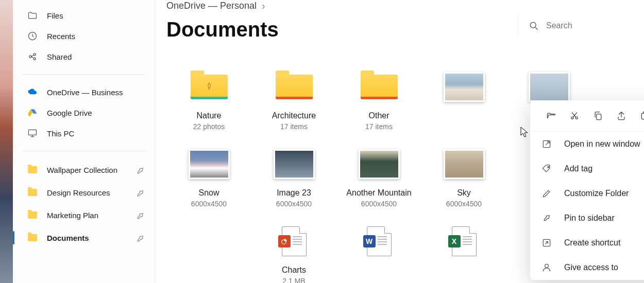  Describe the element at coordinates (379, 116) in the screenshot. I see `tile-name: Other` at that location.